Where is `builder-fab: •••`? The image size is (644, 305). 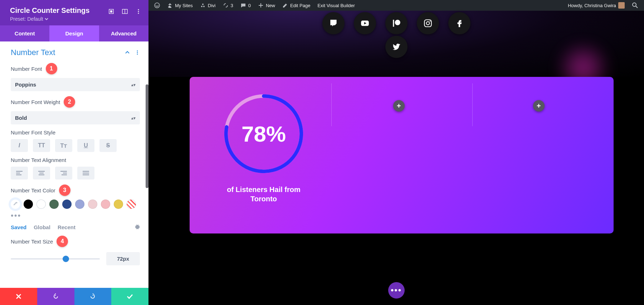 builder-fab: ••• is located at coordinates (396, 290).